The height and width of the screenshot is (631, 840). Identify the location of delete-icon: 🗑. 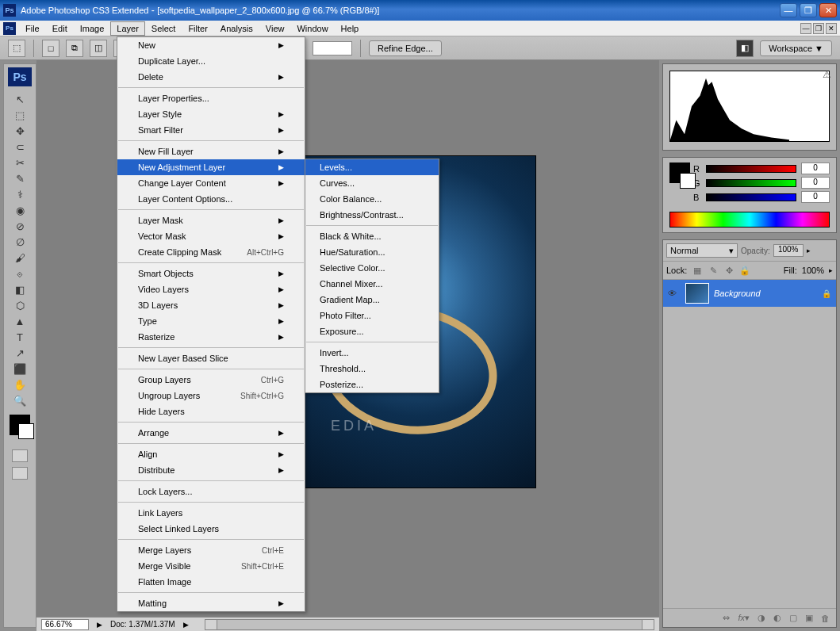
(825, 618).